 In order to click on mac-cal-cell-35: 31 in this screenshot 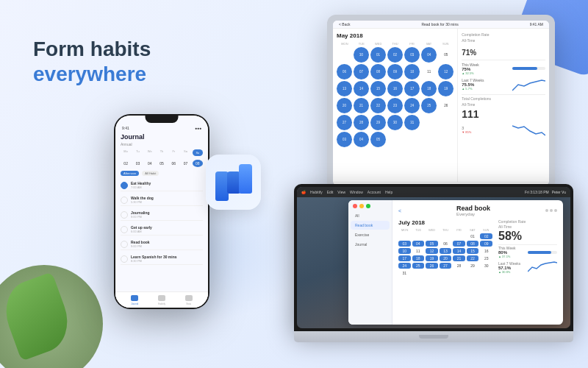, I will do `click(404, 273)`.